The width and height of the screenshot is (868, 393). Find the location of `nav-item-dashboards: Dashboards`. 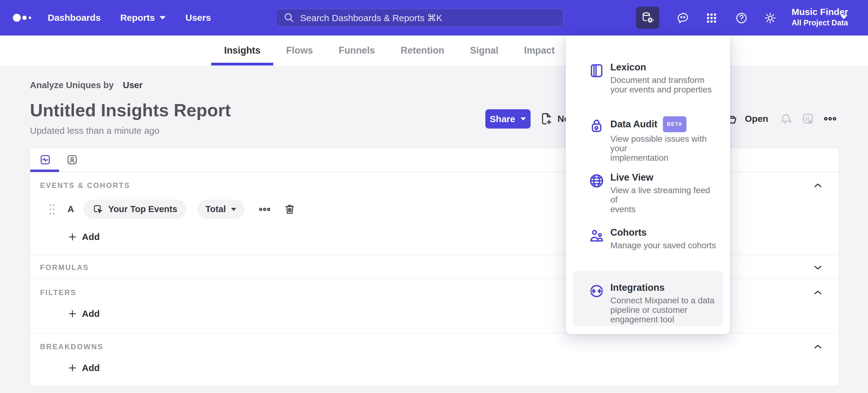

nav-item-dashboards: Dashboards is located at coordinates (74, 18).